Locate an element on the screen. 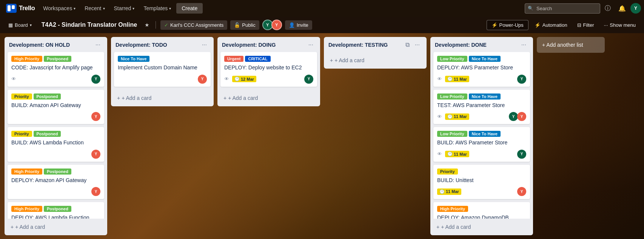  list-cards: Low PriorityNice To Have DEPLOY: AWS Par… is located at coordinates (482, 135).